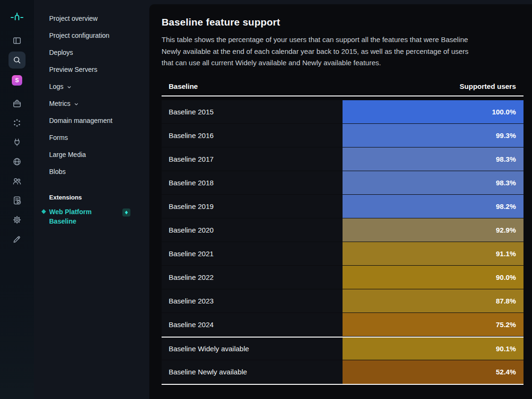 The width and height of the screenshot is (532, 399). What do you see at coordinates (92, 69) in the screenshot?
I see `sidebar-item-preview-servers: Preview Servers` at bounding box center [92, 69].